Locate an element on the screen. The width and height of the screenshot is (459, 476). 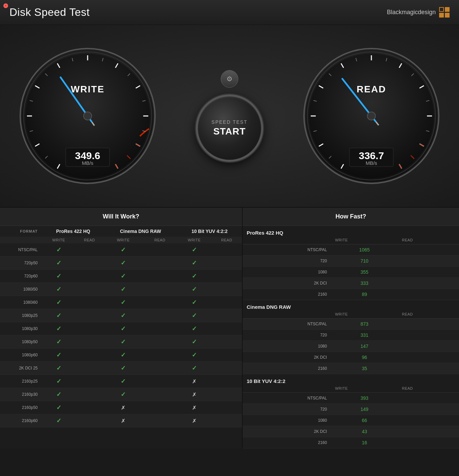
format-row: 2K DCI 25✓✓✓ is located at coordinates (121, 368).